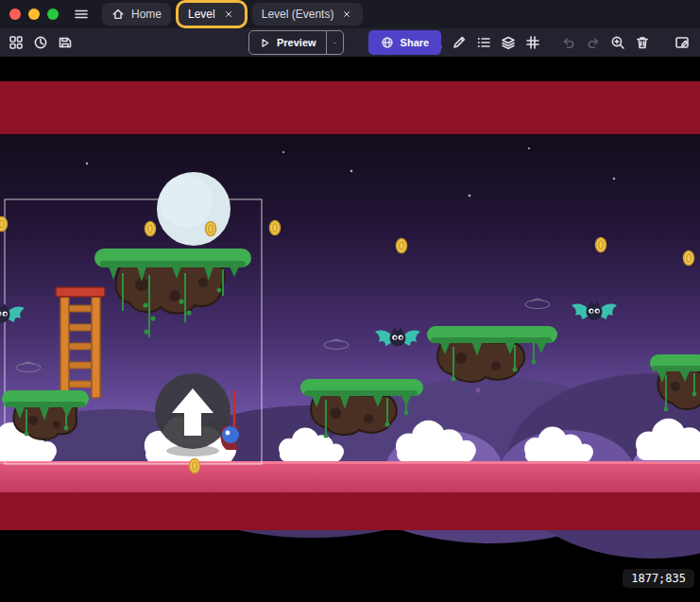 The image size is (700, 602). I want to click on main-menu-icon, so click(81, 14).